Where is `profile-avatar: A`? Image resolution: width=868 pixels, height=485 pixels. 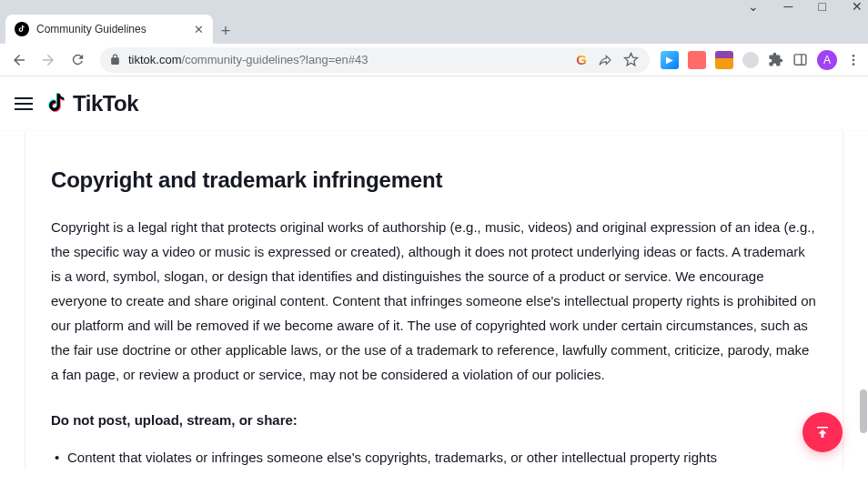
profile-avatar: A is located at coordinates (827, 60).